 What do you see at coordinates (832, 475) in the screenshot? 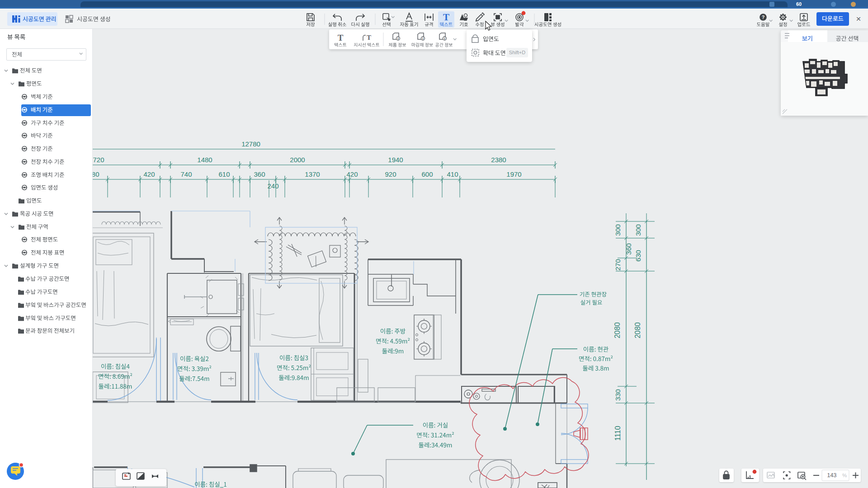
I see `svg-text: 143` at bounding box center [832, 475].